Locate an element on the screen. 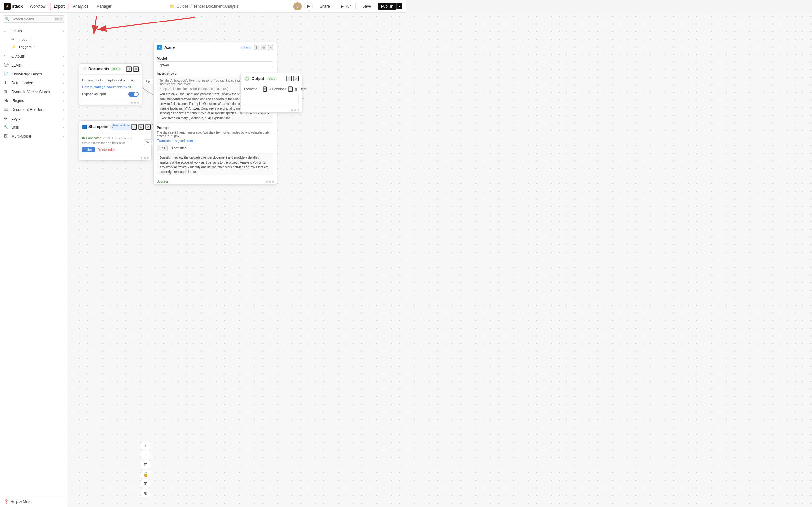 The height and width of the screenshot is (507, 812). documents-node-header: 📄 Documents doc-0 ⚙ ✕ is located at coordinates (110, 69).